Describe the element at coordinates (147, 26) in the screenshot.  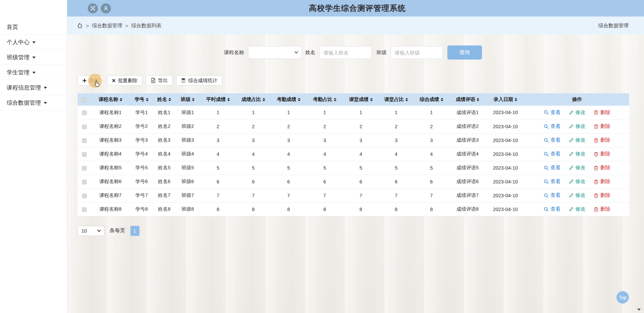
I see `breadcrumb-item-current: 综合数据列表` at that location.